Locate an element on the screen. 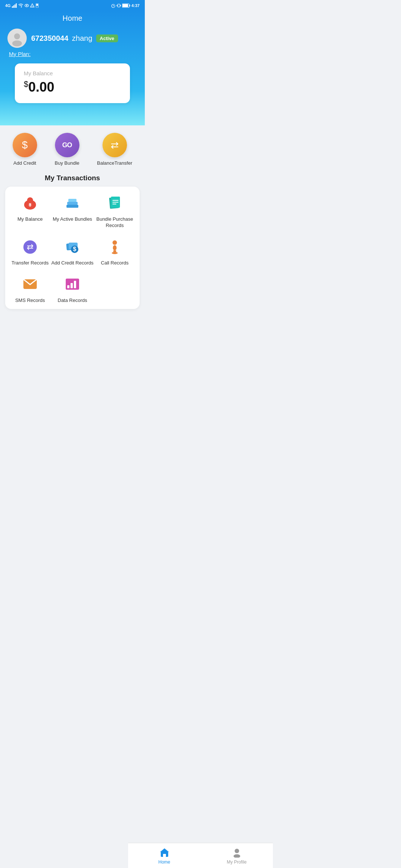  hero-section: Home 672350044 zhang Active My Plan: My … is located at coordinates (72, 68).